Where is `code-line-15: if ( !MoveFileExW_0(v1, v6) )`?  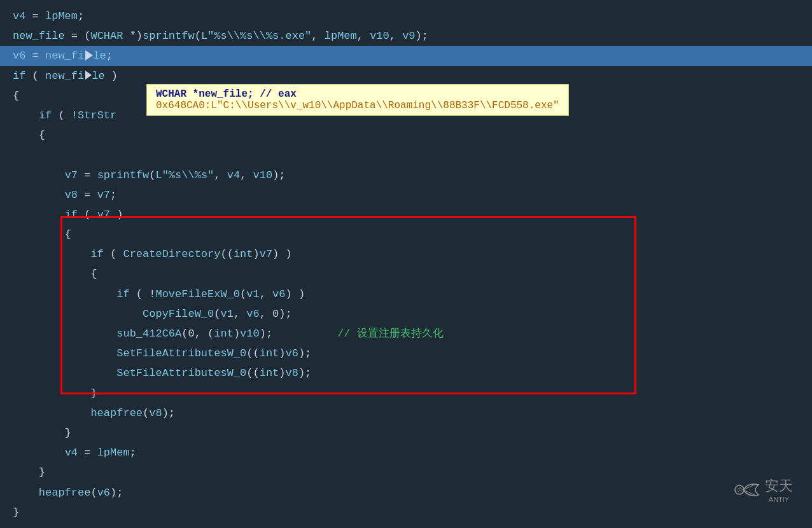
code-line-15: if ( !MoveFileExW_0(v1, v6) ) is located at coordinates (406, 294).